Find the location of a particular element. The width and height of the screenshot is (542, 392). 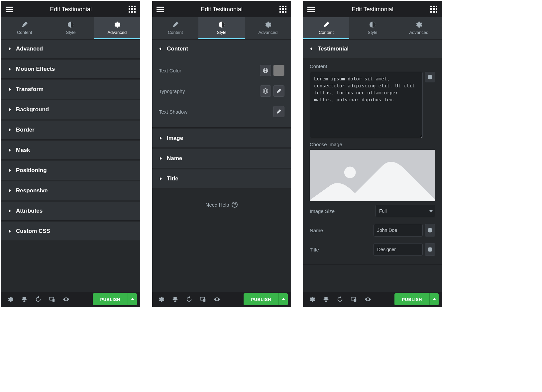

section-toggle: Custom CSS is located at coordinates (71, 231).